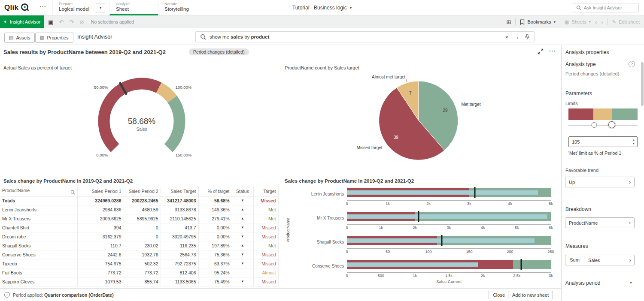 The height and width of the screenshot is (301, 644). What do you see at coordinates (20, 38) in the screenshot?
I see `assets-button: ▤ Assets` at bounding box center [20, 38].